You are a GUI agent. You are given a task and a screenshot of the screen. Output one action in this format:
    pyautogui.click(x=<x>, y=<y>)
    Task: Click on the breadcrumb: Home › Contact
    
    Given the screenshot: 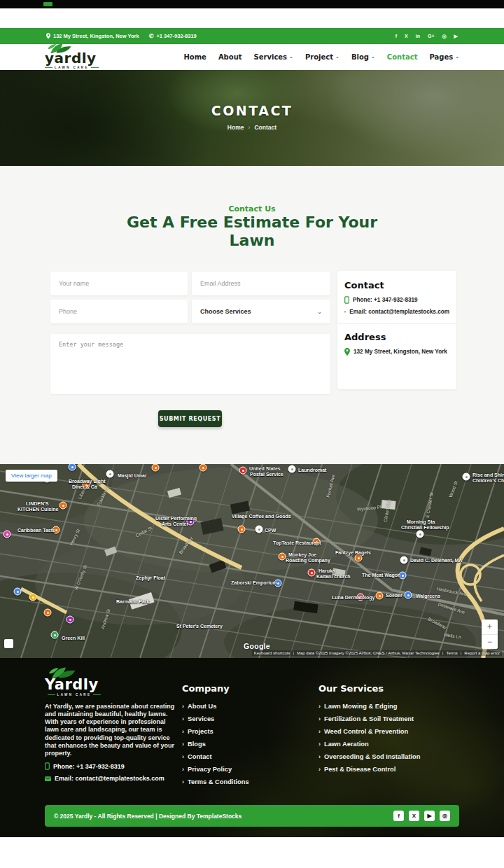 What is the action you would take?
    pyautogui.click(x=252, y=127)
    